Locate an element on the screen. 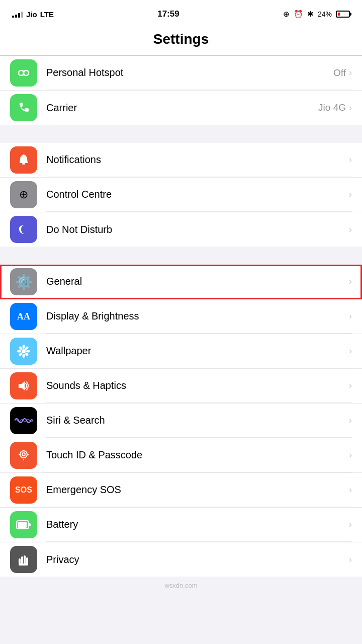 The height and width of the screenshot is (644, 362). item-value-carrier: Jio 4G is located at coordinates (332, 108).